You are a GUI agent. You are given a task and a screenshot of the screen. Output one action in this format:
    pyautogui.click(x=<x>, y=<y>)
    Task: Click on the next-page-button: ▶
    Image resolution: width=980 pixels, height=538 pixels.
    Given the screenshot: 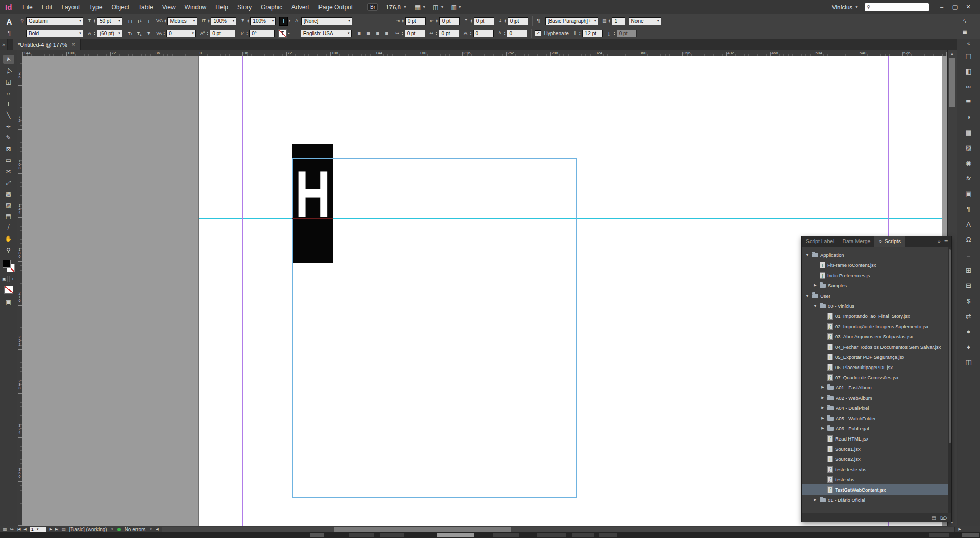 What is the action you would take?
    pyautogui.click(x=51, y=529)
    